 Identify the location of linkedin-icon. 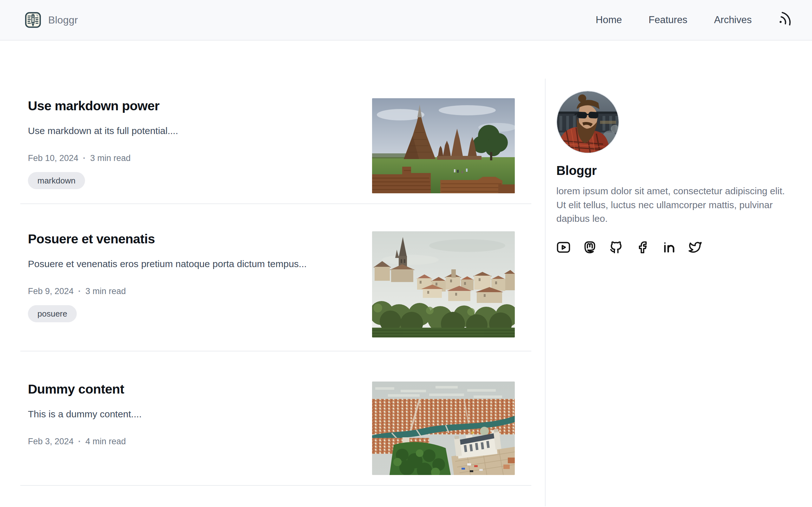
(669, 248).